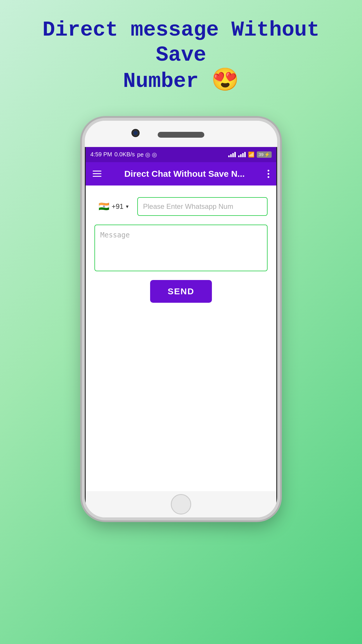 The height and width of the screenshot is (644, 362). Describe the element at coordinates (181, 248) in the screenshot. I see `message-input` at that location.